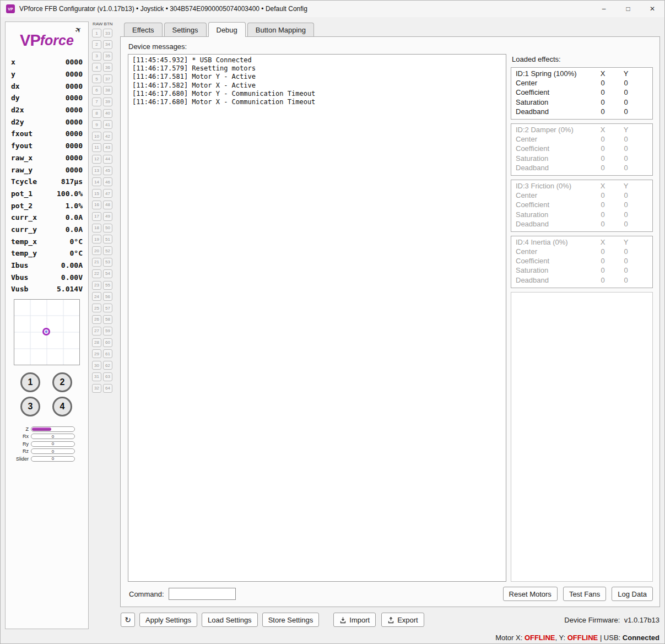 The image size is (665, 644). What do you see at coordinates (97, 354) in the screenshot?
I see `raw-button-29: 29` at bounding box center [97, 354].